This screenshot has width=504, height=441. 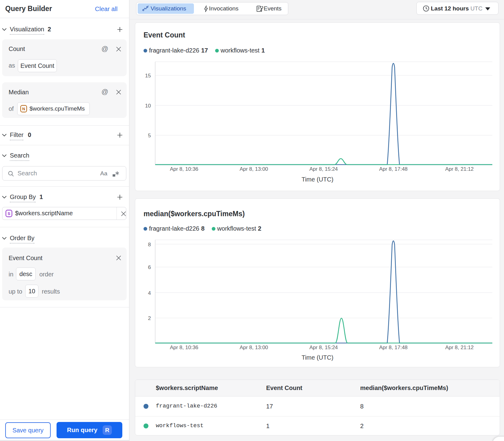 I want to click on svg-text: 2, so click(x=149, y=318).